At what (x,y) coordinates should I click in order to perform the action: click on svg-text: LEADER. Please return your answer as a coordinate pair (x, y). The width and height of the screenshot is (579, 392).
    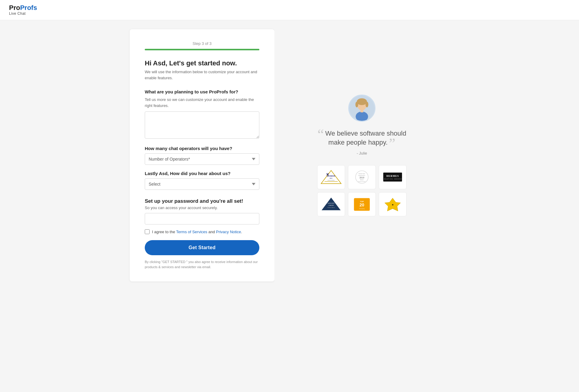
    Looking at the image, I should click on (331, 205).